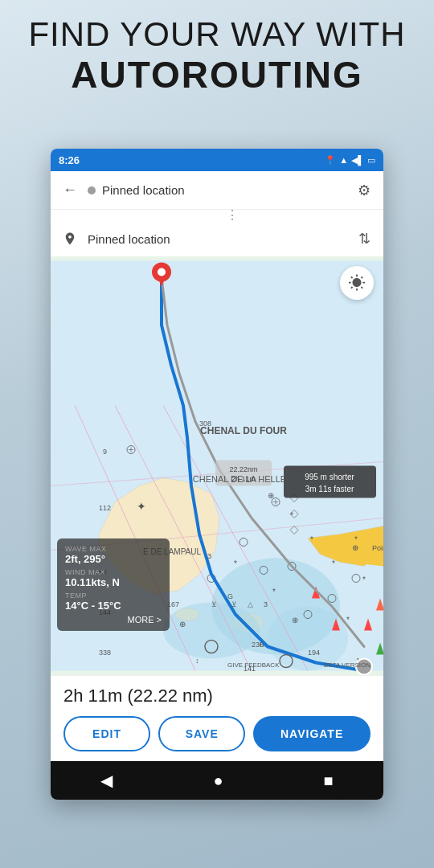  I want to click on swap-icon: ⇅, so click(365, 239).